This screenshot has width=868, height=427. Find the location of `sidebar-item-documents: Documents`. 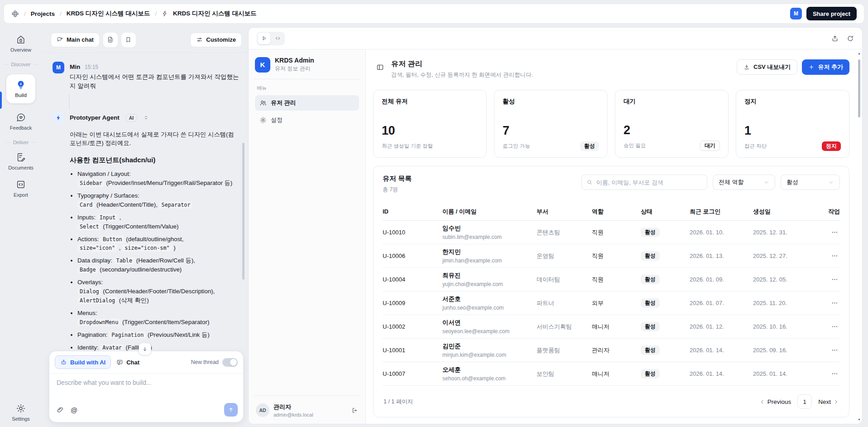

sidebar-item-documents: Documents is located at coordinates (21, 161).